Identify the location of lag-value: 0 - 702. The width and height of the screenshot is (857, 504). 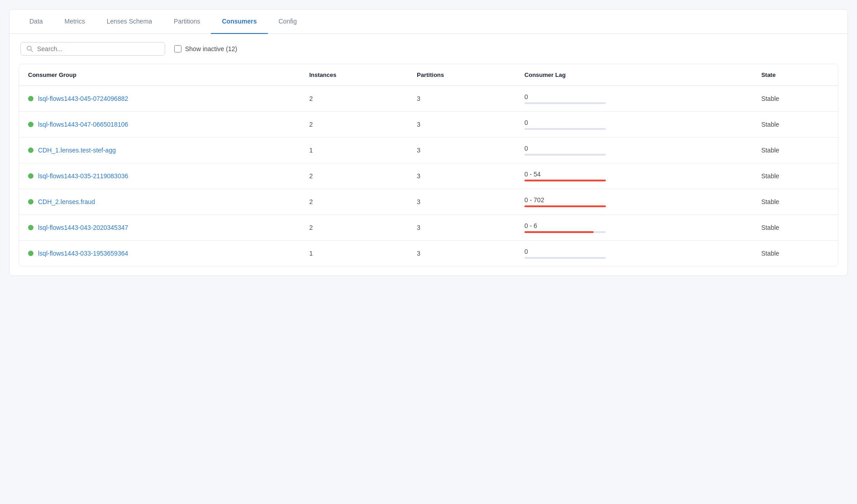
(633, 200).